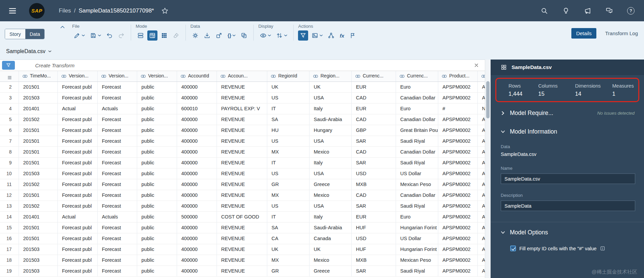  I want to click on column-header: RegionId, so click(288, 76).